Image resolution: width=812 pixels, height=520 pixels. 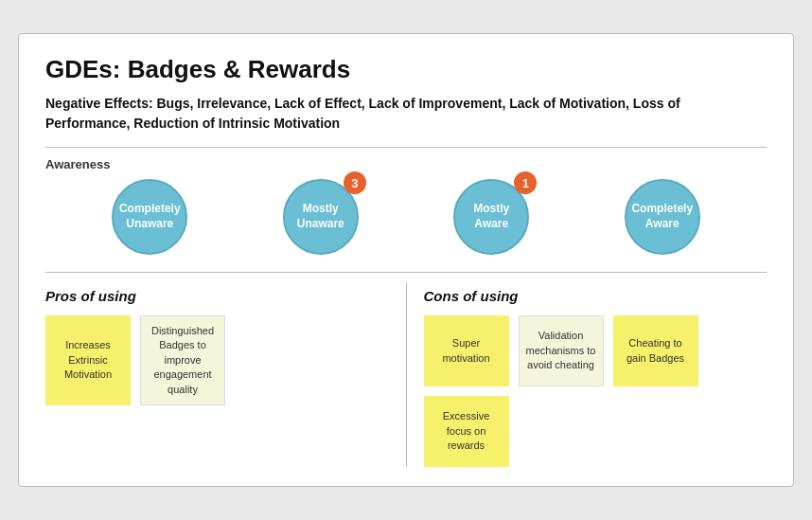 What do you see at coordinates (467, 432) in the screenshot?
I see `con-note-4: Excessive focus on rewards` at bounding box center [467, 432].